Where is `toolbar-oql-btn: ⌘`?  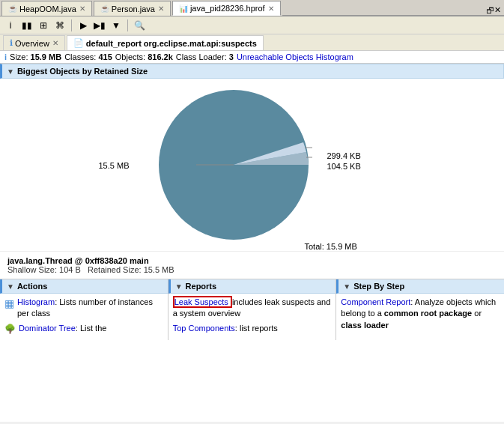 toolbar-oql-btn: ⌘ is located at coordinates (60, 25).